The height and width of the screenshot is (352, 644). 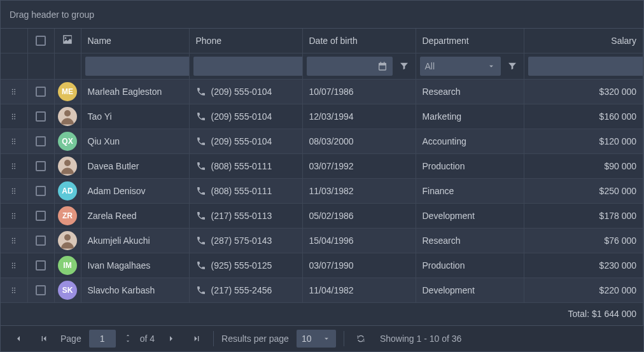 What do you see at coordinates (470, 215) in the screenshot?
I see `cell-department: Development` at bounding box center [470, 215].